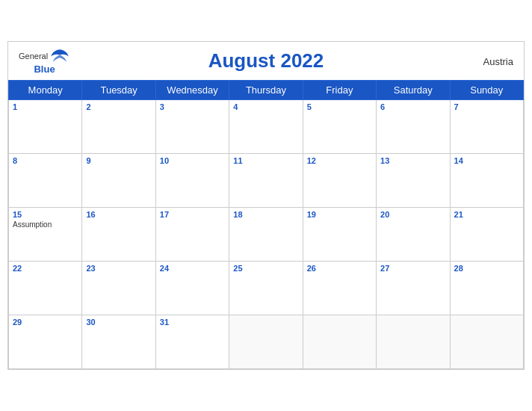 The width and height of the screenshot is (532, 411). What do you see at coordinates (266, 61) in the screenshot?
I see `calendar-title: August 2022` at bounding box center [266, 61].